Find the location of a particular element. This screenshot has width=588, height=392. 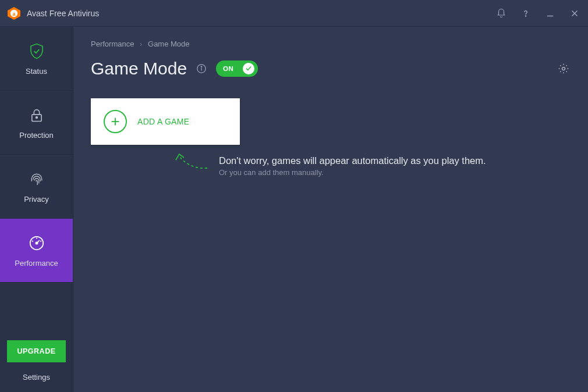

hint-main-text: Don't worry, games will appear automatic… is located at coordinates (395, 161).